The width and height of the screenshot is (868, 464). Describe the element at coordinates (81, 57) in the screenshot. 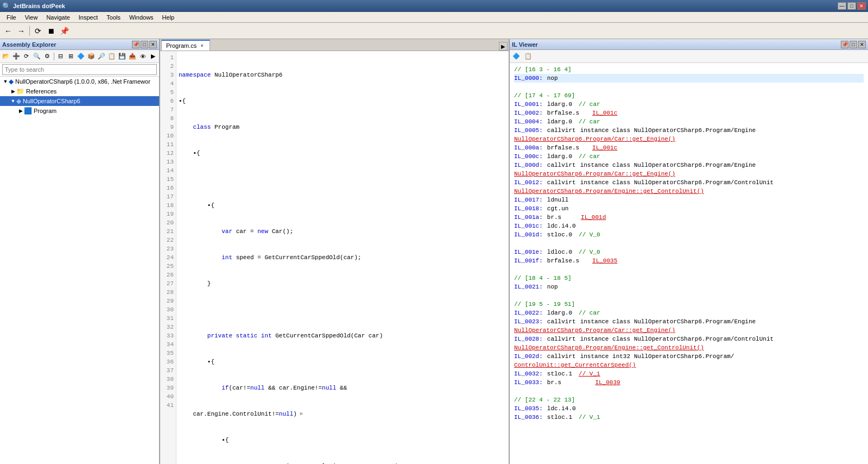

I see `asm-class-btn: 🔷` at that location.